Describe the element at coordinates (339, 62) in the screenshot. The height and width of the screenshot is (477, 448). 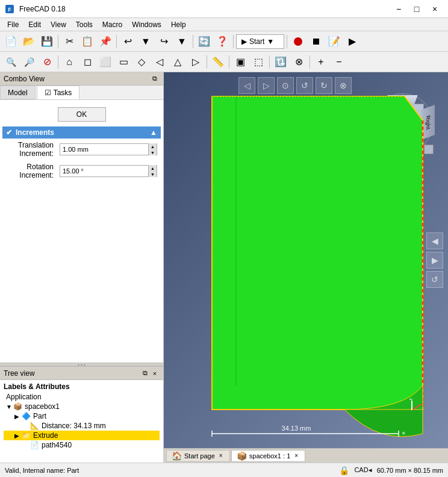
I see `zoom-out-button: −` at that location.